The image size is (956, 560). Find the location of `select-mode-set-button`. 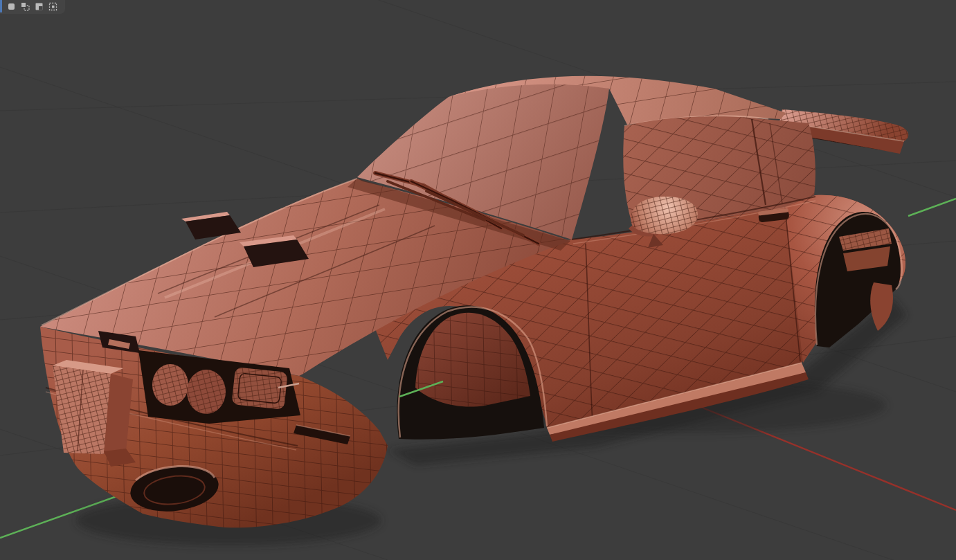

select-mode-set-button is located at coordinates (11, 7).